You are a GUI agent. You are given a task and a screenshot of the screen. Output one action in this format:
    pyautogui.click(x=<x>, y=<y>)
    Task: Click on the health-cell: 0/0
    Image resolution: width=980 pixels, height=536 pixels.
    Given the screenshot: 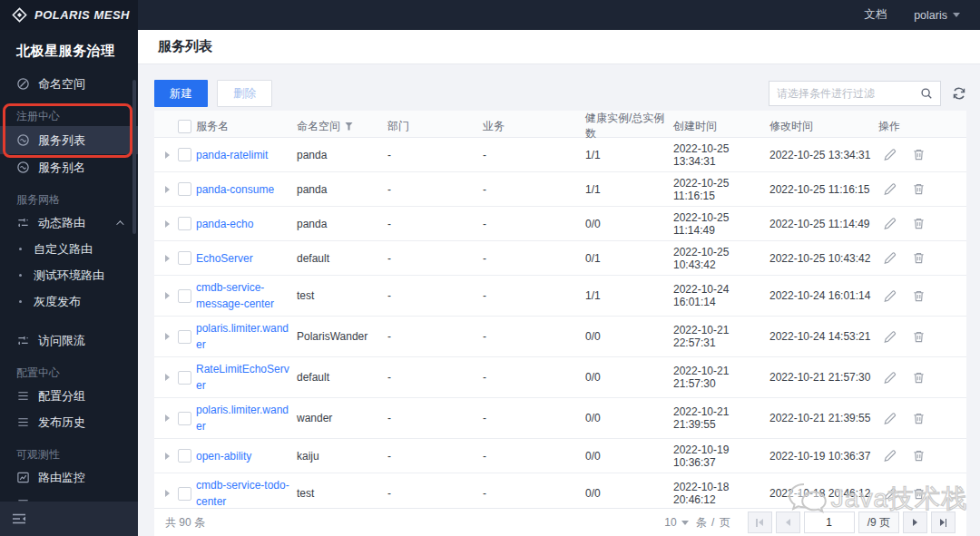 What is the action you would take?
    pyautogui.click(x=630, y=224)
    